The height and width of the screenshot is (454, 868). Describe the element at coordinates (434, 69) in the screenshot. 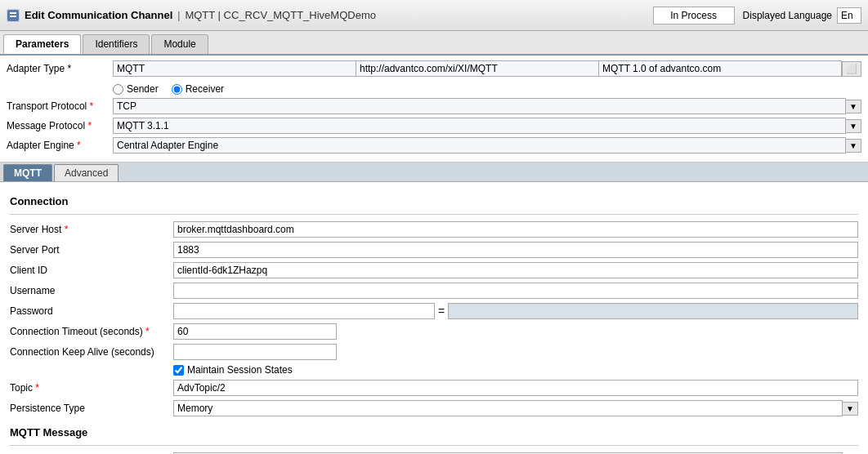

I see `adapter-type-row: Adapter Type * ⬜` at that location.